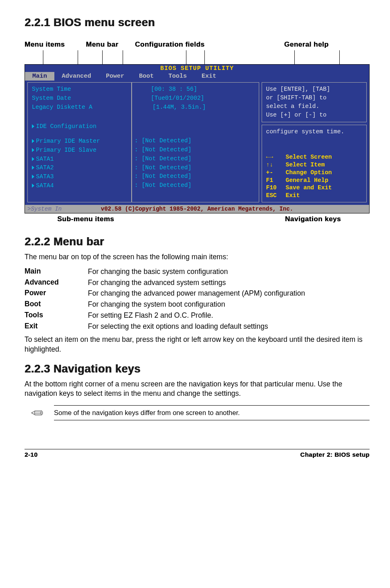  Describe the element at coordinates (79, 159) in the screenshot. I see `row-sata1: SATA1` at that location.